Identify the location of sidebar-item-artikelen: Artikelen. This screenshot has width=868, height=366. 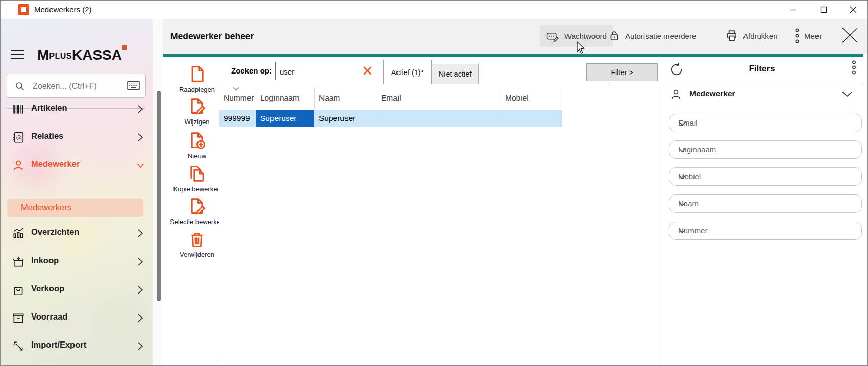
(76, 109).